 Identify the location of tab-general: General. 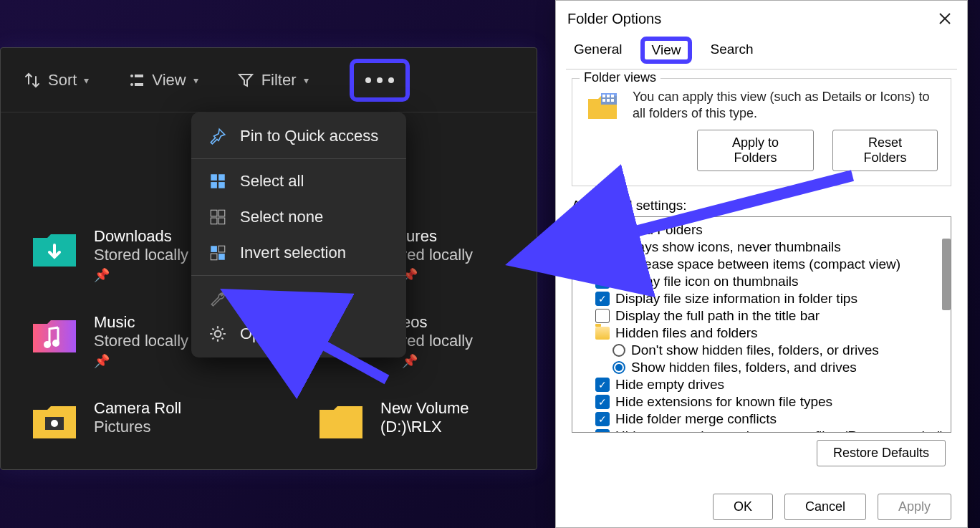
(598, 50).